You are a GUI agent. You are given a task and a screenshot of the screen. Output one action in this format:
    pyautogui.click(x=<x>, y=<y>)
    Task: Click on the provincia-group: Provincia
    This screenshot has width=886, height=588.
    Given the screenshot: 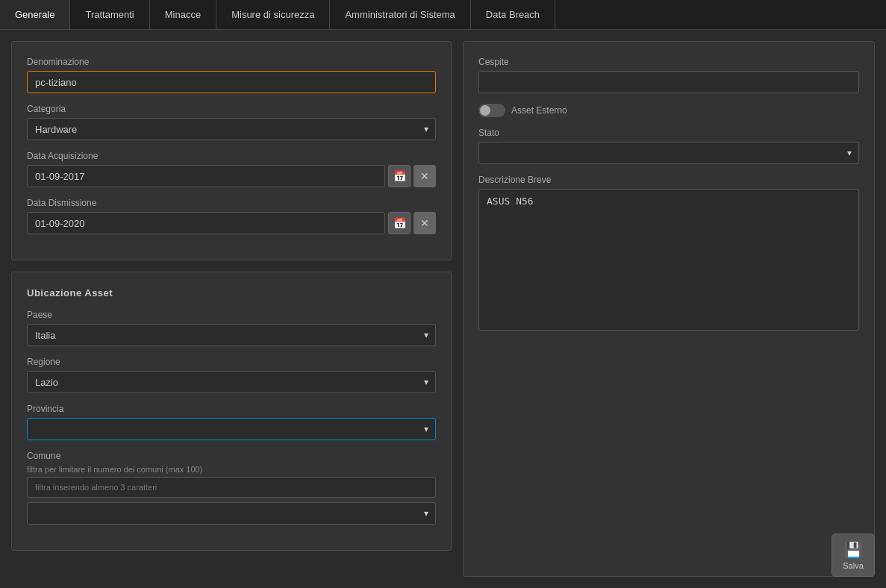 What is the action you would take?
    pyautogui.click(x=231, y=422)
    